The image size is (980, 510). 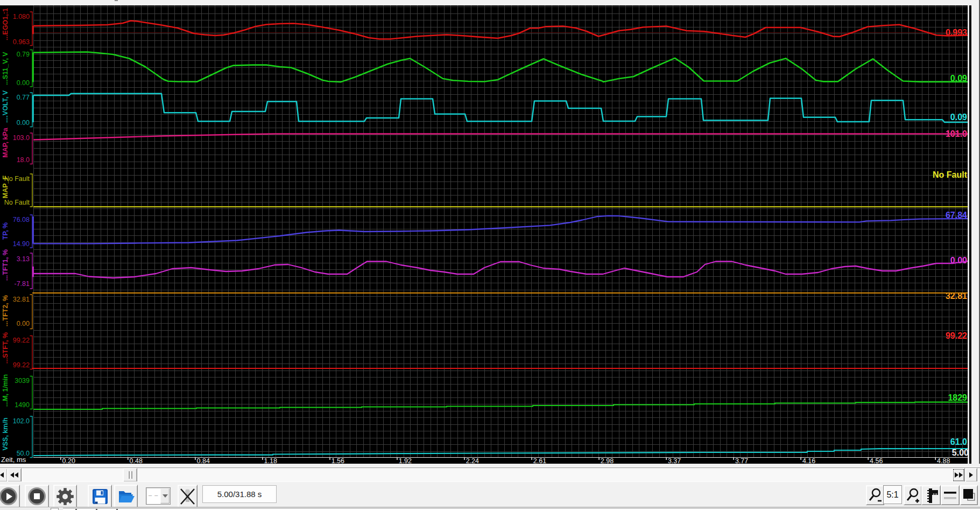 I want to click on svg-text: 0.79, so click(x=23, y=54).